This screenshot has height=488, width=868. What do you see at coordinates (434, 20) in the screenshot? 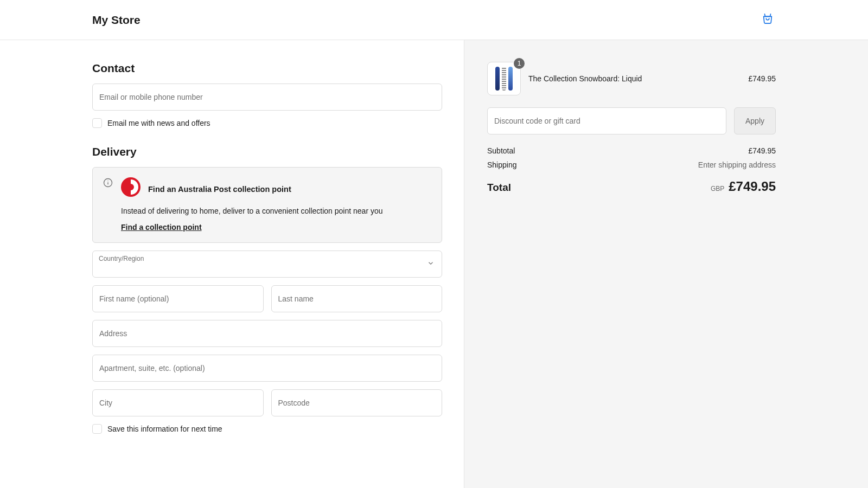
I see `page-header: My Store` at bounding box center [434, 20].